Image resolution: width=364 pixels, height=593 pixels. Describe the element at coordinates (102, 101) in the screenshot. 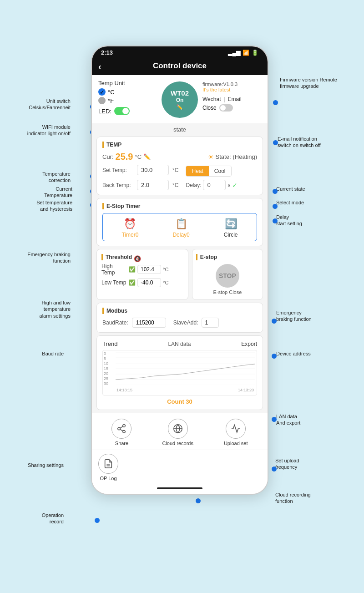

I see `fahrenheit-check-icon: ✓` at that location.